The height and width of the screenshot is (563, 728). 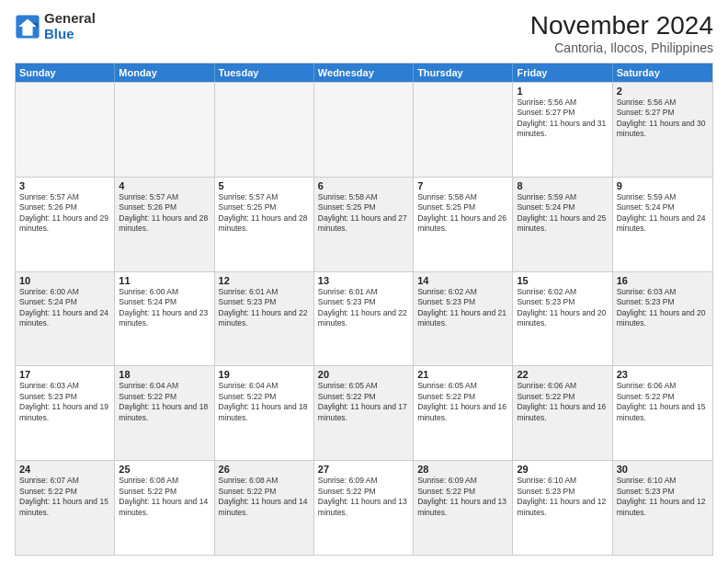 What do you see at coordinates (65, 413) in the screenshot?
I see `calendar-cell: 17Sunrise: 6:03 AMSunset: 5:23 PMDayligh…` at bounding box center [65, 413].